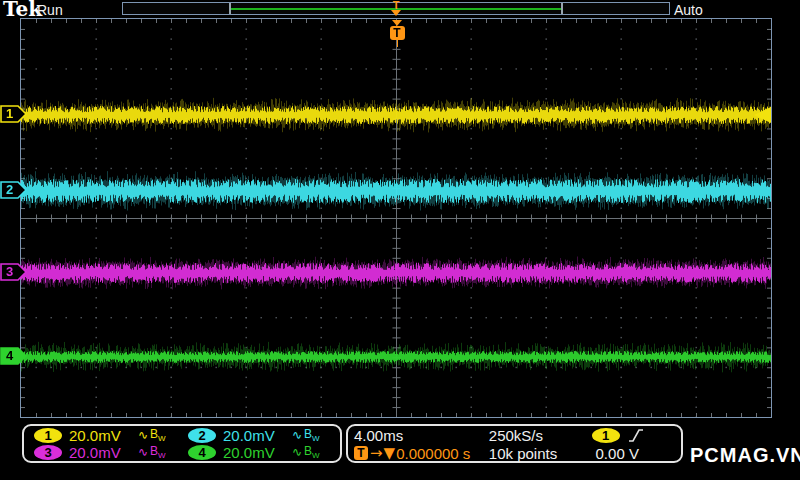  What do you see at coordinates (105, 436) in the screenshot?
I see `channel-1-readout: 1 20.0mV ∿BW` at bounding box center [105, 436].